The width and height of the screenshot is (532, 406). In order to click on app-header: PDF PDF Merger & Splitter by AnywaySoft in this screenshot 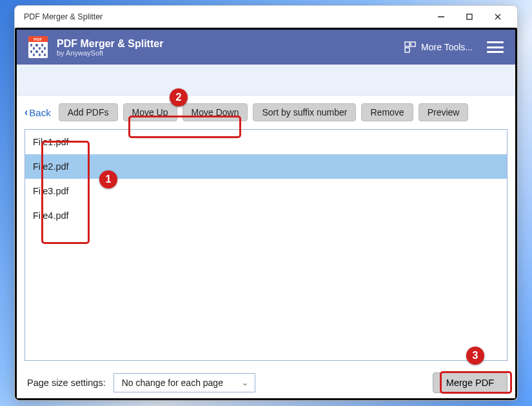, I will do `click(266, 47)`.